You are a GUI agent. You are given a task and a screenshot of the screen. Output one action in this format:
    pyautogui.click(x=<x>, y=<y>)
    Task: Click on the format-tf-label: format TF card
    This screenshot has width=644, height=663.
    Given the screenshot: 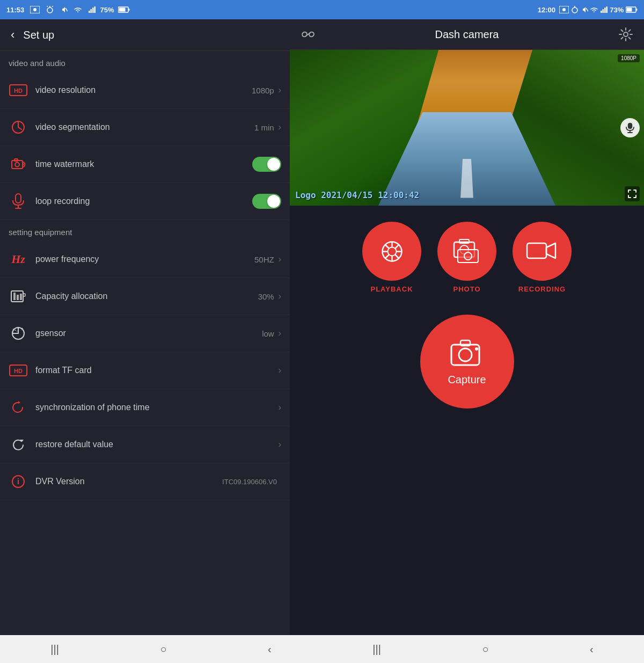 What is the action you would take?
    pyautogui.click(x=157, y=370)
    